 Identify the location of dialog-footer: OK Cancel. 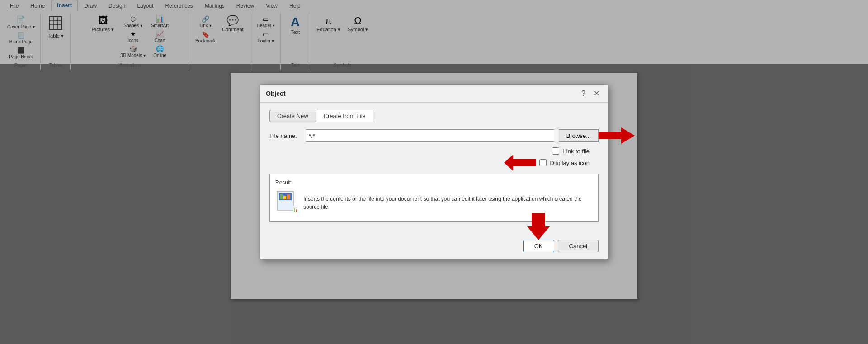
(434, 248).